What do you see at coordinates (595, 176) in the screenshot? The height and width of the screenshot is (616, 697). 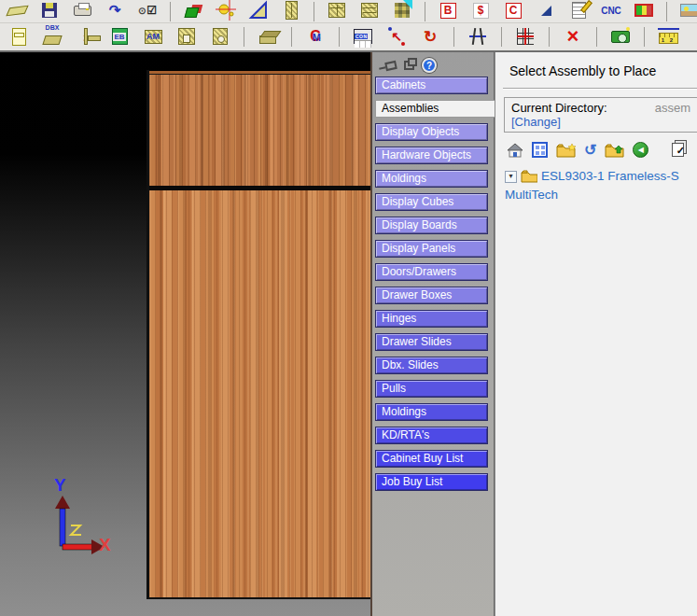 I see `tree-item: ▾ ESL9303-1 Frameless-S` at bounding box center [595, 176].